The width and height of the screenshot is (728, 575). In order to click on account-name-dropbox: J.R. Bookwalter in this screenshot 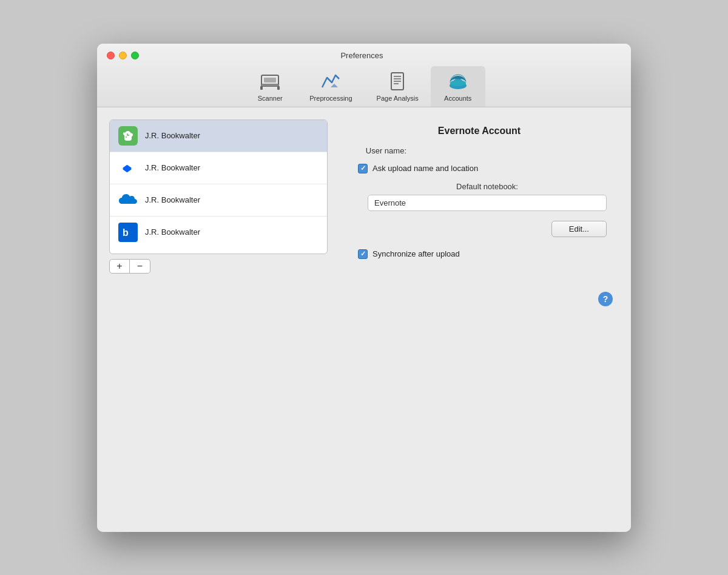, I will do `click(172, 167)`.